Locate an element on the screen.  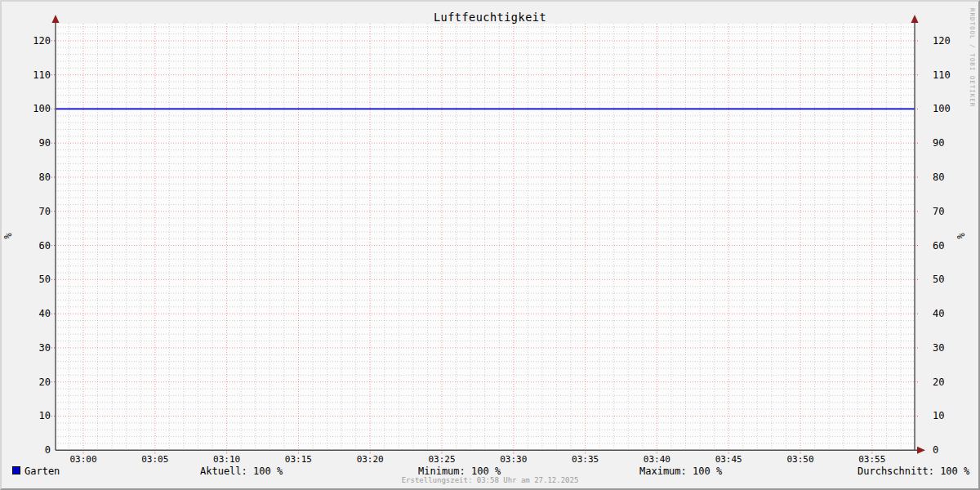
y-tick-label-right: 120 is located at coordinates (951, 41).